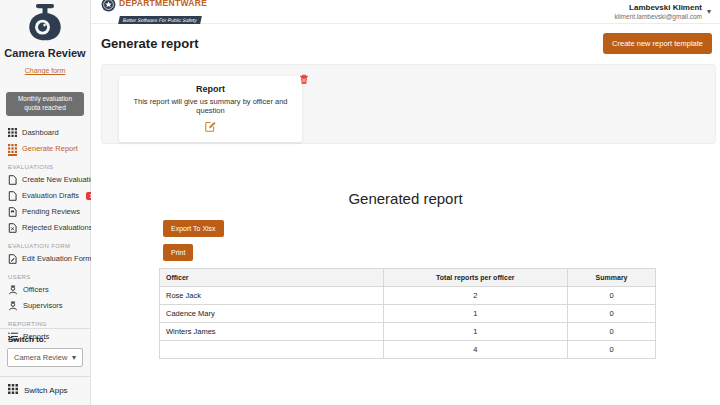  Describe the element at coordinates (210, 89) in the screenshot. I see `report-card-title: Report` at that location.